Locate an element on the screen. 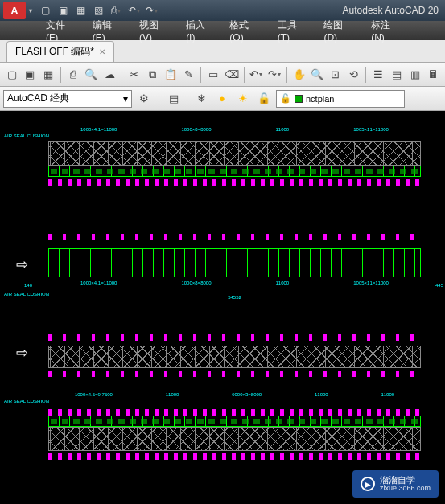  open-icon: ▣ is located at coordinates (63, 10).